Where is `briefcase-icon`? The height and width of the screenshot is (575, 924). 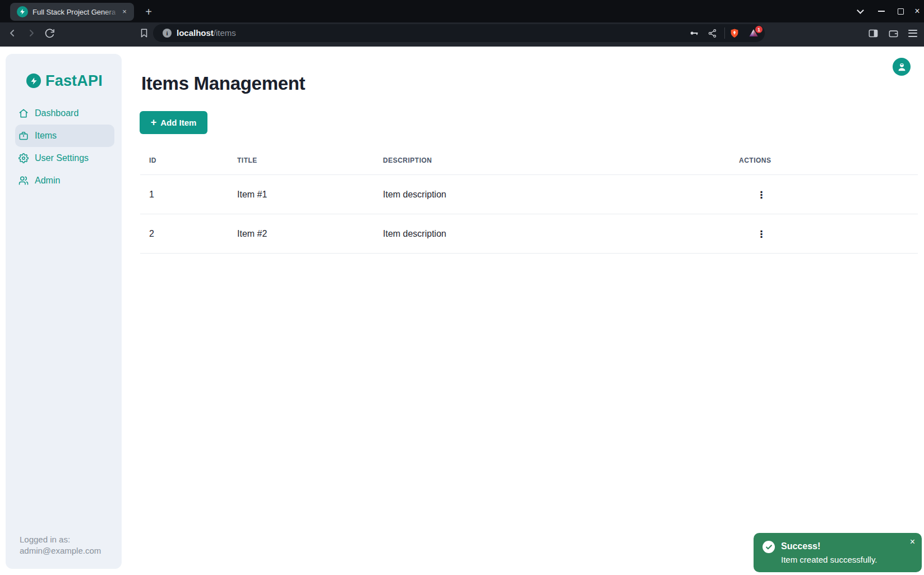
briefcase-icon is located at coordinates (24, 136).